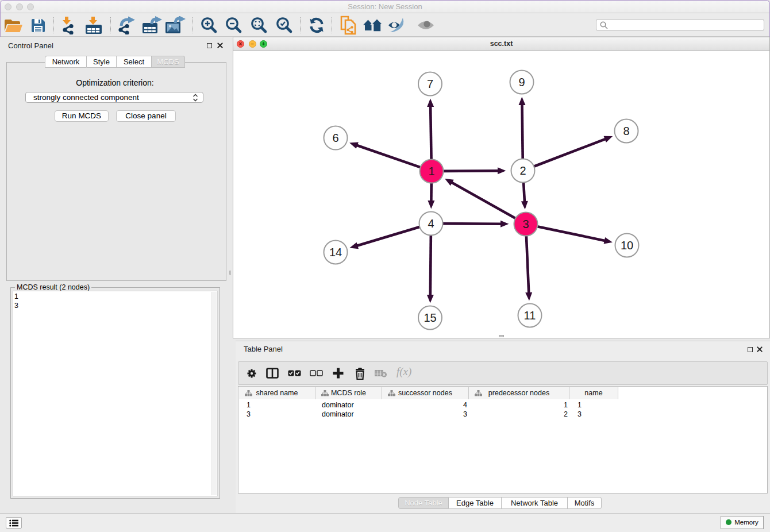 The image size is (770, 532). I want to click on svg-text: 4, so click(431, 223).